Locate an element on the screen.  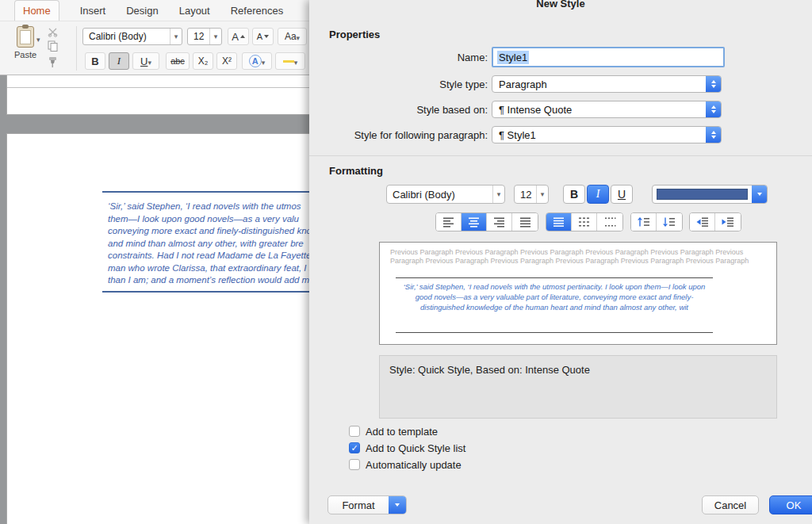
quote-line: man who wrote Clarissa, that extraordina… is located at coordinates (211, 269).